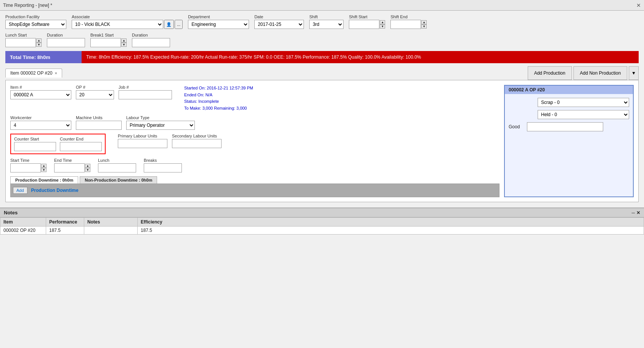  I want to click on date-select: 2017-01-25, so click(279, 24).